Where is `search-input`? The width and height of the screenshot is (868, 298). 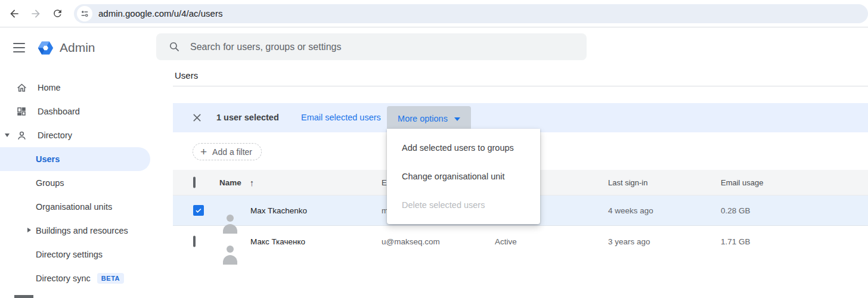 search-input is located at coordinates (389, 47).